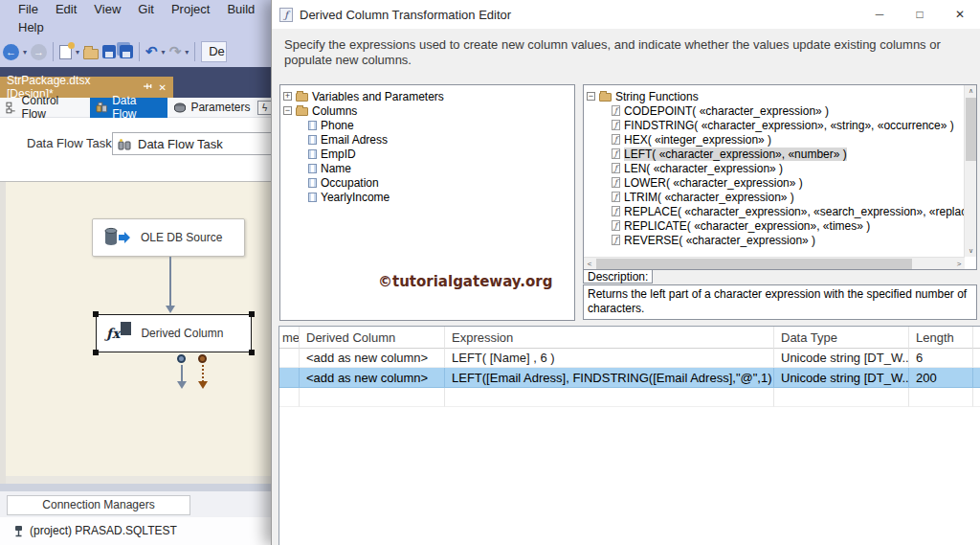  I want to click on menu-edit: Edit, so click(66, 10).